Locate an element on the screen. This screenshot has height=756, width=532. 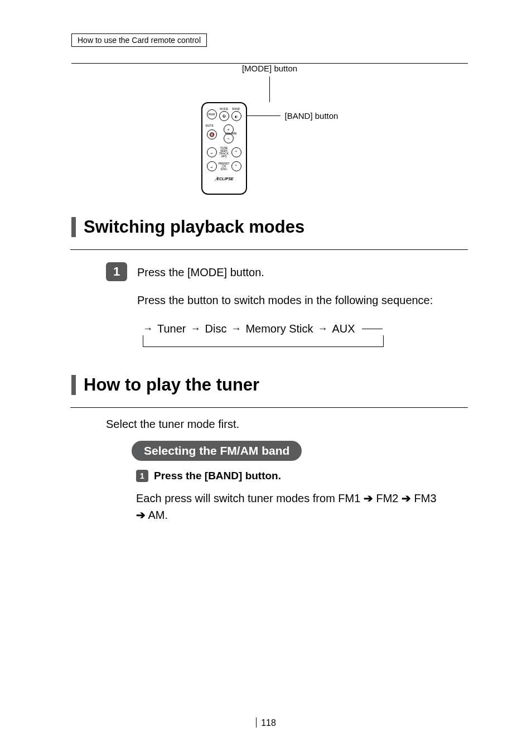
section-switching-playback: Switching playback modes 1 Press the [MO… is located at coordinates (270, 282).